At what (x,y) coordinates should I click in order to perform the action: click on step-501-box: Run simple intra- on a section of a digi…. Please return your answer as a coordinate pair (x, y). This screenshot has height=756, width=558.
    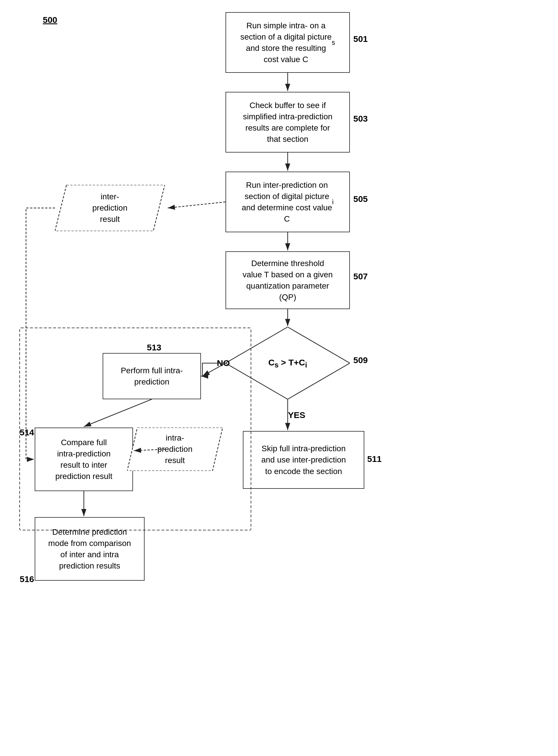
    Looking at the image, I should click on (288, 43).